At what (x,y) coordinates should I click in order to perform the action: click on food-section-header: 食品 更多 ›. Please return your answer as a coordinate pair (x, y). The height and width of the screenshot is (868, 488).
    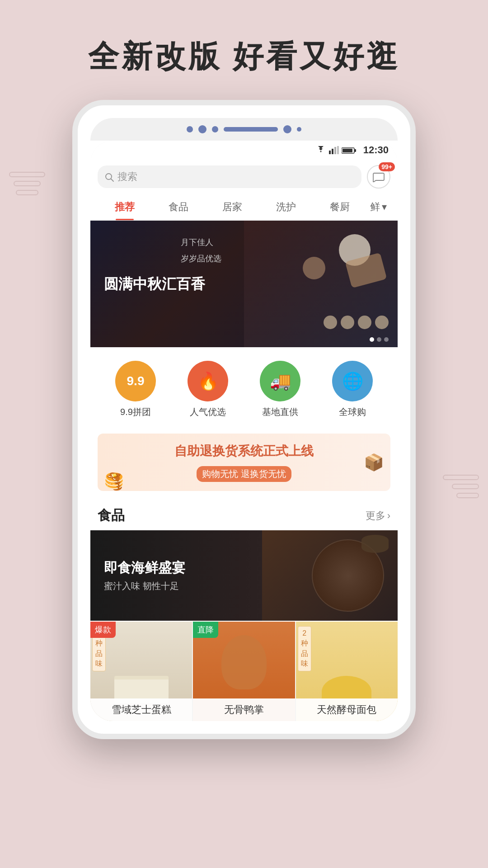
    Looking at the image, I should click on (244, 514).